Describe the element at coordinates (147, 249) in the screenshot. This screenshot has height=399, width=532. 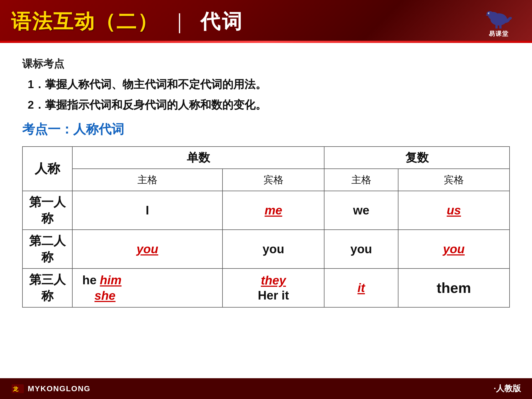
I see `second-sing-nom-value: you` at that location.